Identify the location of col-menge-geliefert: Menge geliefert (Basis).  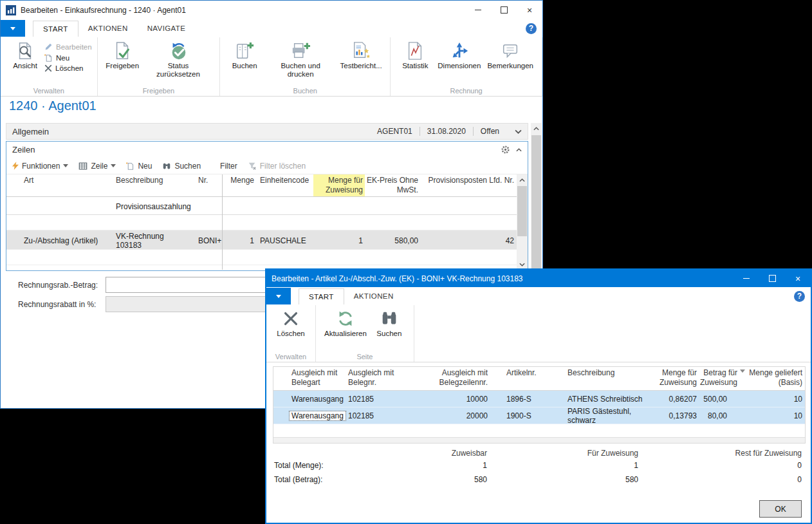
(775, 379).